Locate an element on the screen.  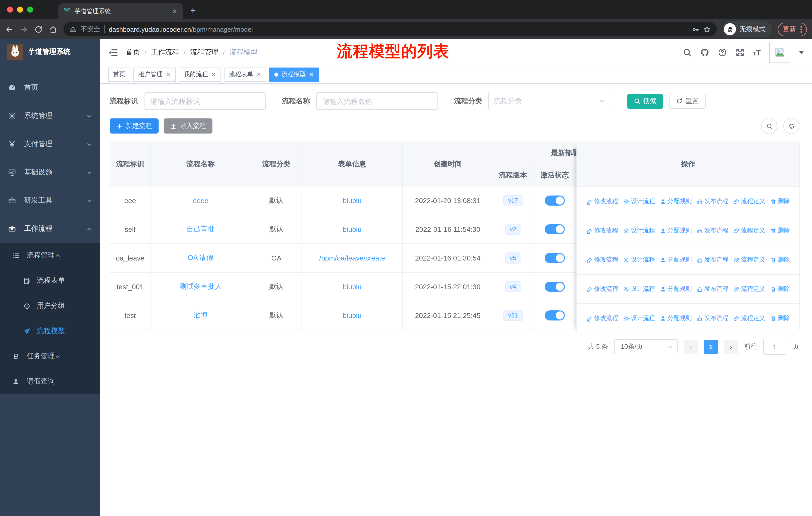
new-tab-button: + is located at coordinates (193, 12).